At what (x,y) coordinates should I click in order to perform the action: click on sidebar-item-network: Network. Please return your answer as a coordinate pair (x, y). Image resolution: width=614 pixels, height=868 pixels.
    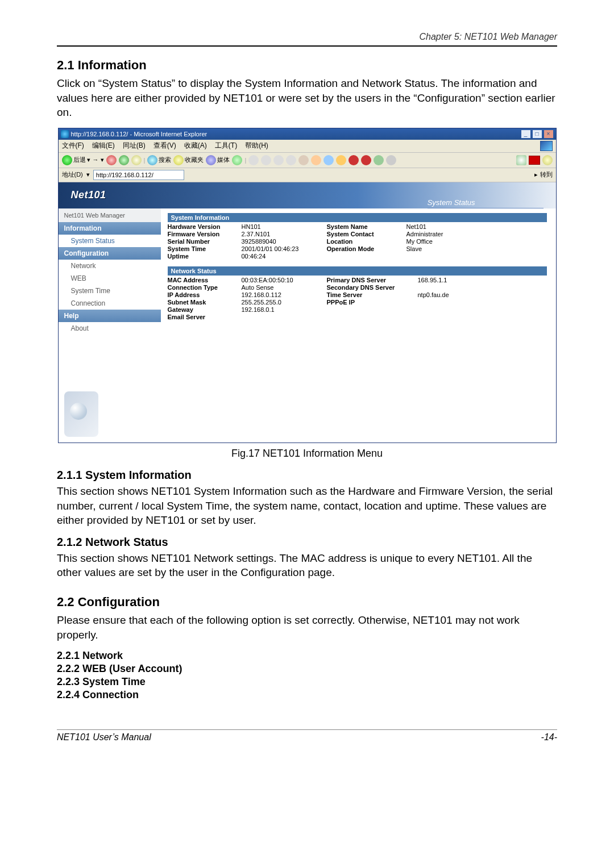
    Looking at the image, I should click on (110, 266).